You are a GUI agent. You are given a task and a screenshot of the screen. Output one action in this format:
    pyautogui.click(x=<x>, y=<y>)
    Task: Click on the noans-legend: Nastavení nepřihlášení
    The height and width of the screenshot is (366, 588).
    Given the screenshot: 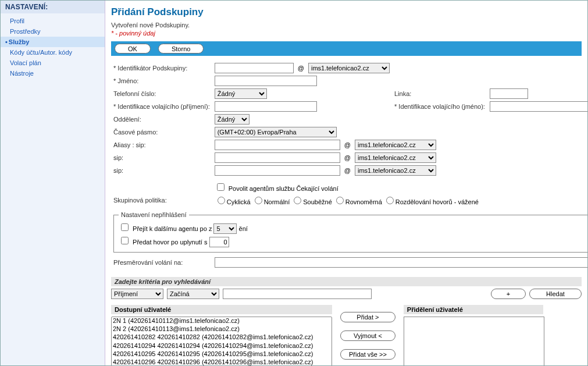 What is the action you would take?
    pyautogui.click(x=154, y=215)
    